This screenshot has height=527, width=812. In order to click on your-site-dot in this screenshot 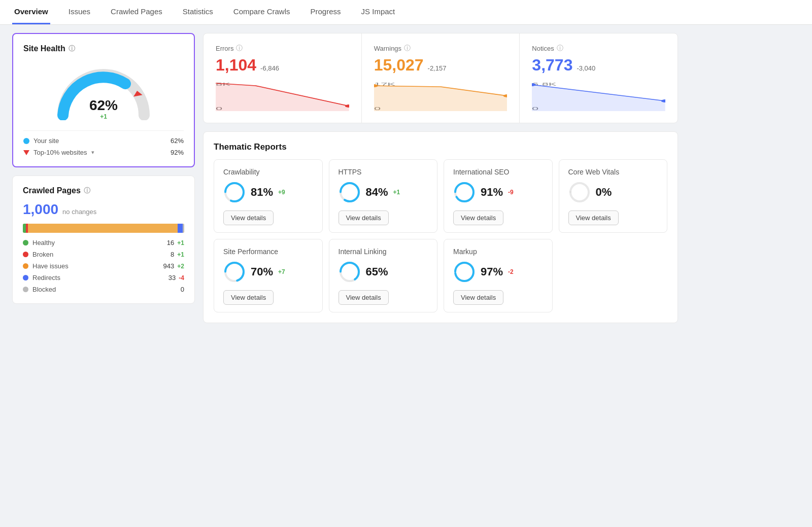, I will do `click(26, 141)`.